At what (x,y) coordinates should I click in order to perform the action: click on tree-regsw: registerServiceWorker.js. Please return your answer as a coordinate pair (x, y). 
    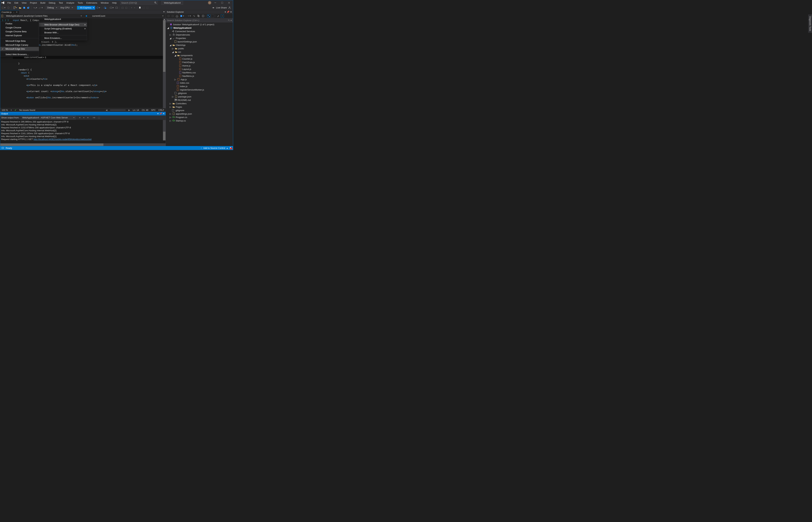
    Looking at the image, I should click on (199, 90).